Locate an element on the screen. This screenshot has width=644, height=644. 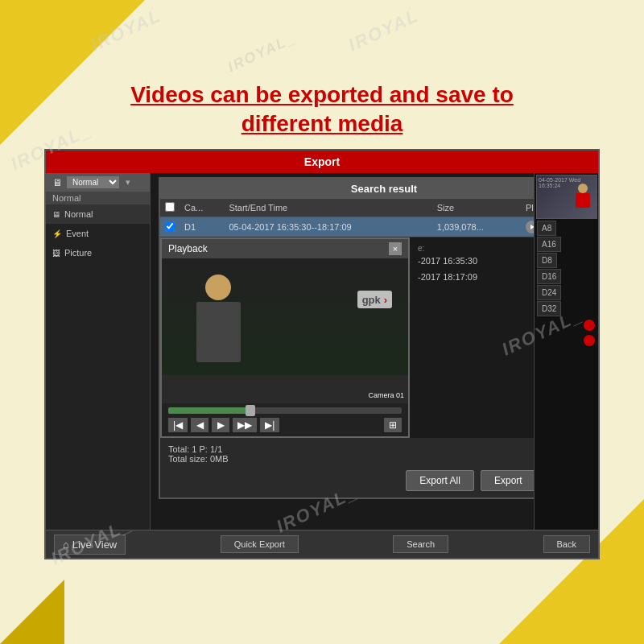
play-pause-button: ▶ is located at coordinates (221, 425).